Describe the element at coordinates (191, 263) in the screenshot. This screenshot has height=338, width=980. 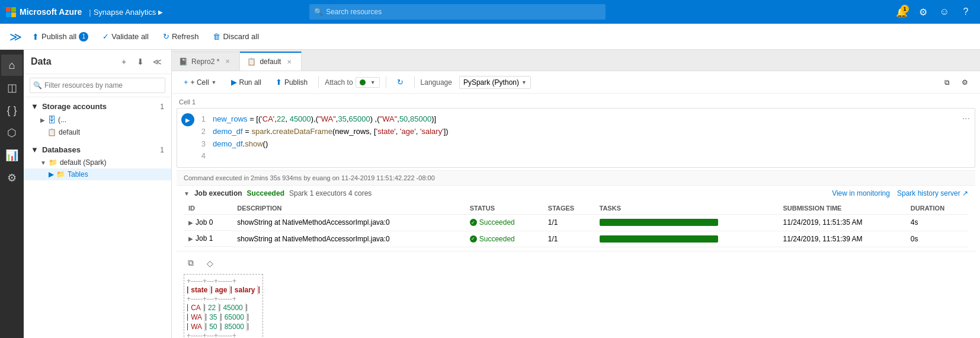
I see `copy-output-button: ⧉` at that location.